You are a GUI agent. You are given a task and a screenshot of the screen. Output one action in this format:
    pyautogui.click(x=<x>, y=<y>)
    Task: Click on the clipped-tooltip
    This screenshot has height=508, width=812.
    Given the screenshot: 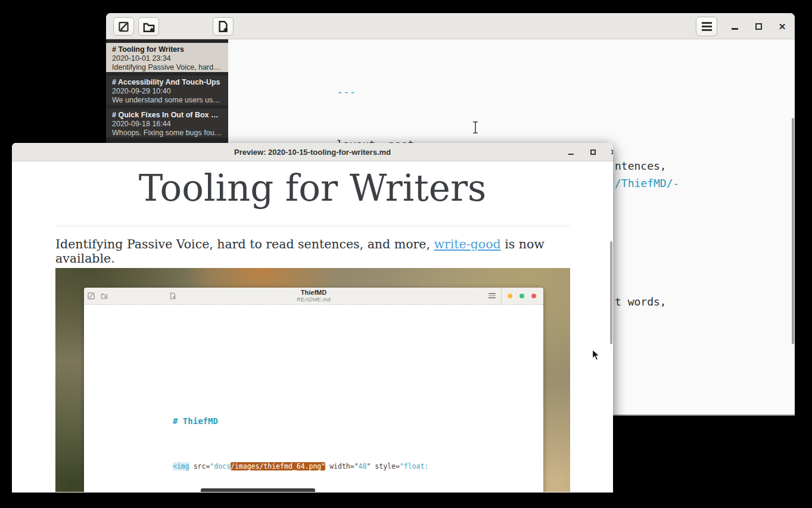 What is the action you would take?
    pyautogui.click(x=258, y=490)
    